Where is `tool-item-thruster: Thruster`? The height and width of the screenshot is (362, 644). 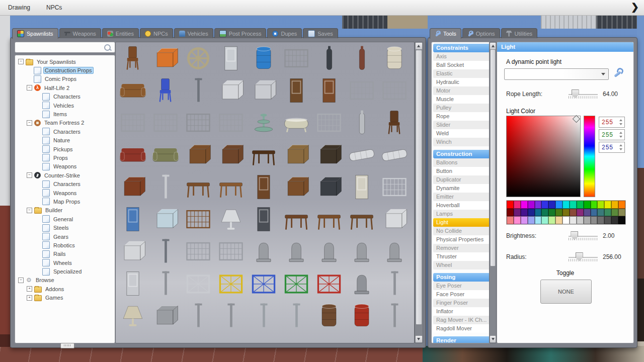
tool-item-thruster: Thruster is located at coordinates (462, 256).